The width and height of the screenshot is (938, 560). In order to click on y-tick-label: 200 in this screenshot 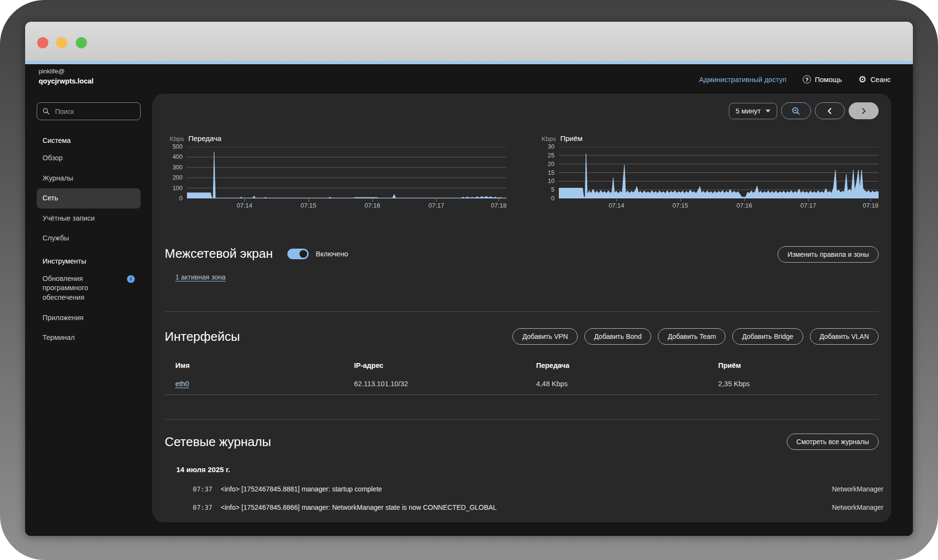, I will do `click(178, 178)`.